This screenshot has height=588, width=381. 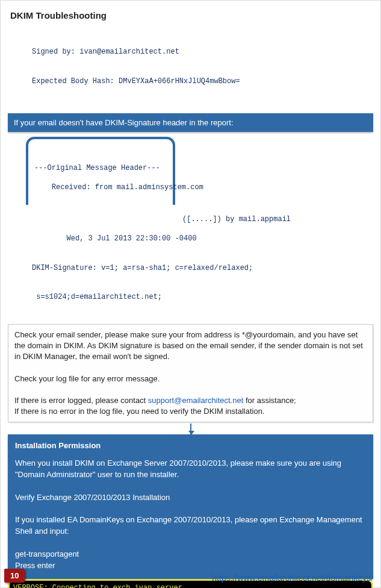 I want to click on install-p3: If you installed EA DomainKeys on Exchan…, so click(x=190, y=526).